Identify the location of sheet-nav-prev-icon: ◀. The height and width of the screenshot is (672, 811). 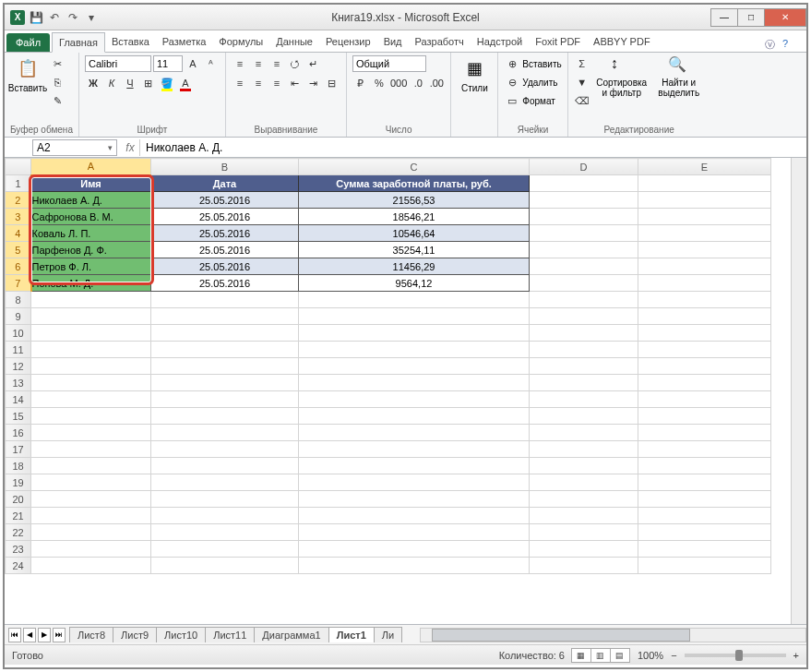
(30, 635).